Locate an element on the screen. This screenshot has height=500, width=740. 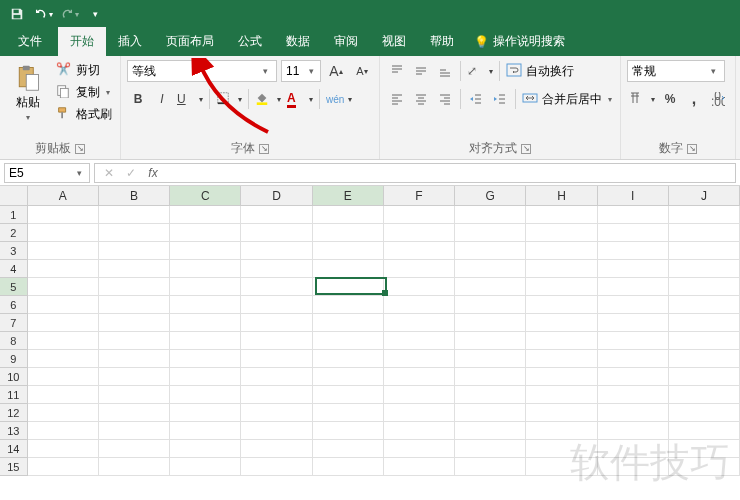
fill-color-button: ▾ is located at coordinates (268, 99).